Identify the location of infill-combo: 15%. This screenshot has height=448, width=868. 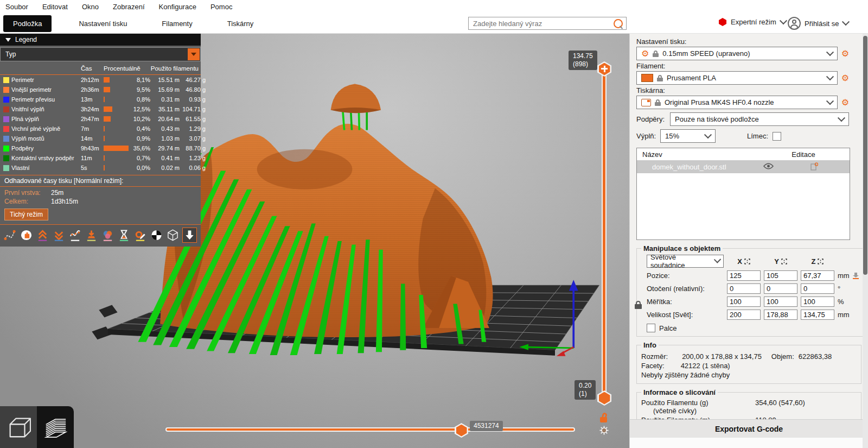
(688, 136).